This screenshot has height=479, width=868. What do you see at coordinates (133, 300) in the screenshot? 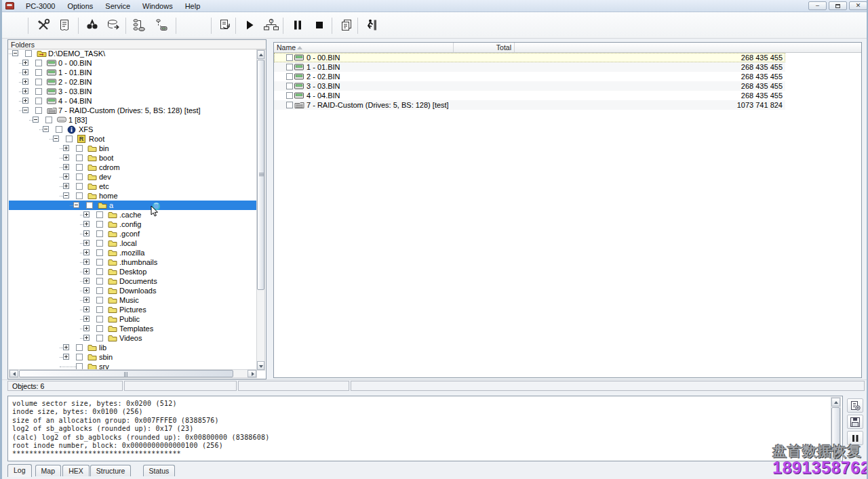
I see `tree-item-music: Music` at bounding box center [133, 300].